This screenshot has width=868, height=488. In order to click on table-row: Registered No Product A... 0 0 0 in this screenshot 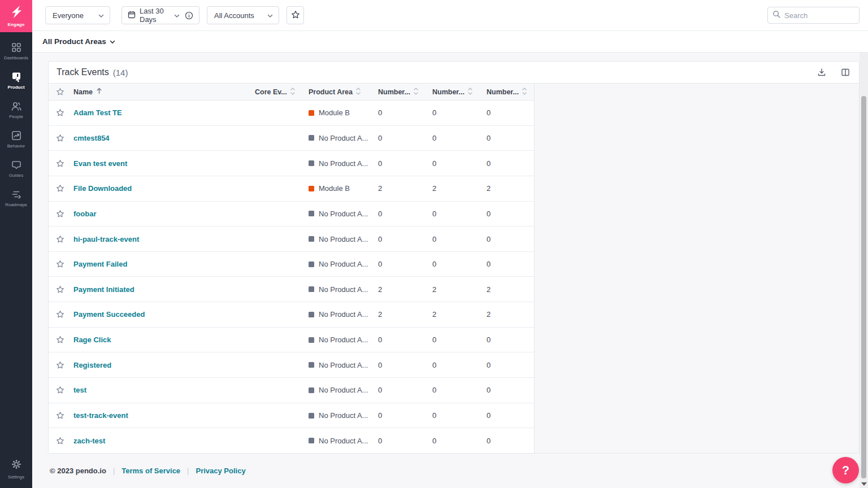, I will do `click(292, 365)`.